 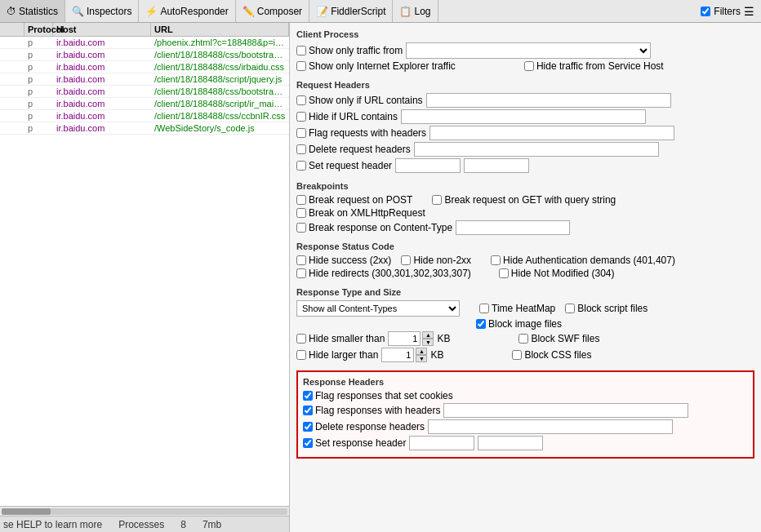 I want to click on show-only-url-label: Show only if URL contains, so click(x=359, y=100).